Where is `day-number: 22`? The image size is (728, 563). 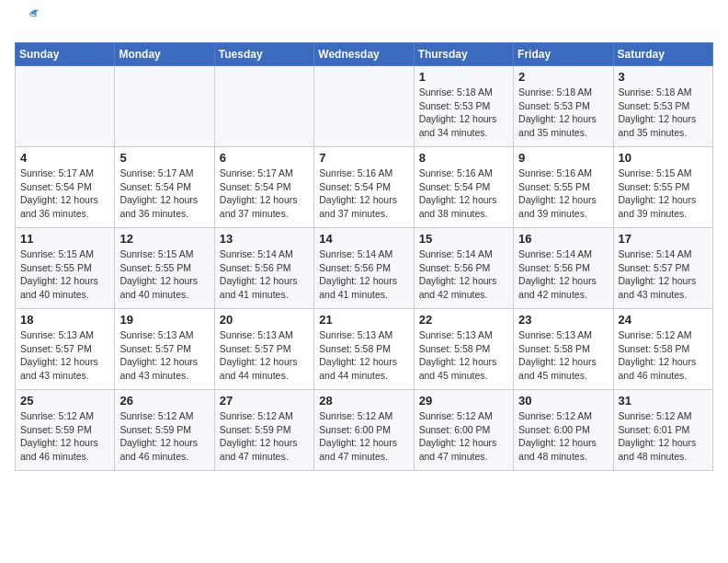
day-number: 22 is located at coordinates (463, 320).